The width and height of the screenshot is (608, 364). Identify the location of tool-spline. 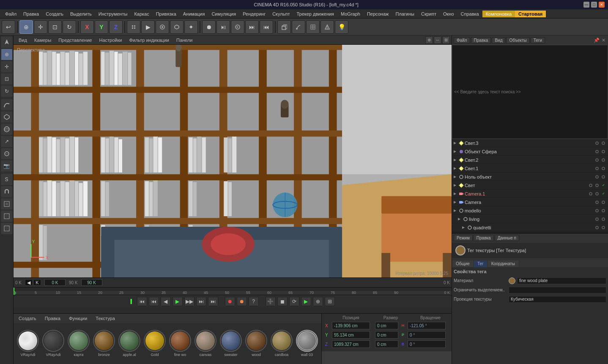
(7, 105).